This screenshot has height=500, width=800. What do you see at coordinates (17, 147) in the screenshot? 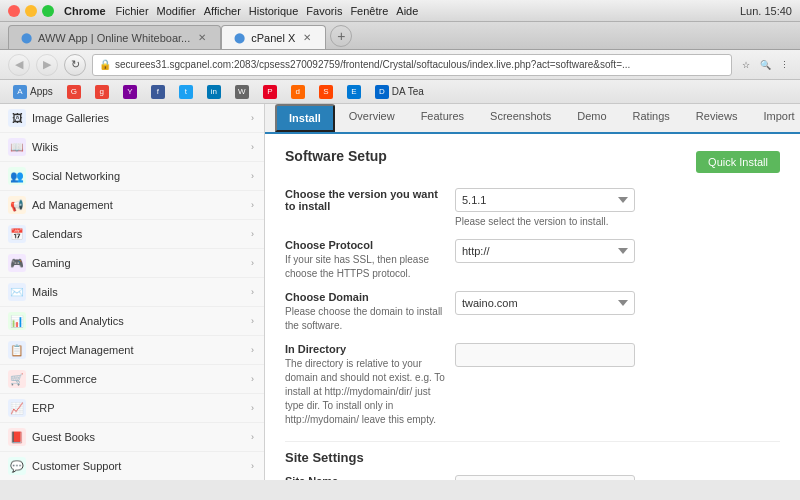
I see `wikis-icon: 📖` at bounding box center [17, 147].